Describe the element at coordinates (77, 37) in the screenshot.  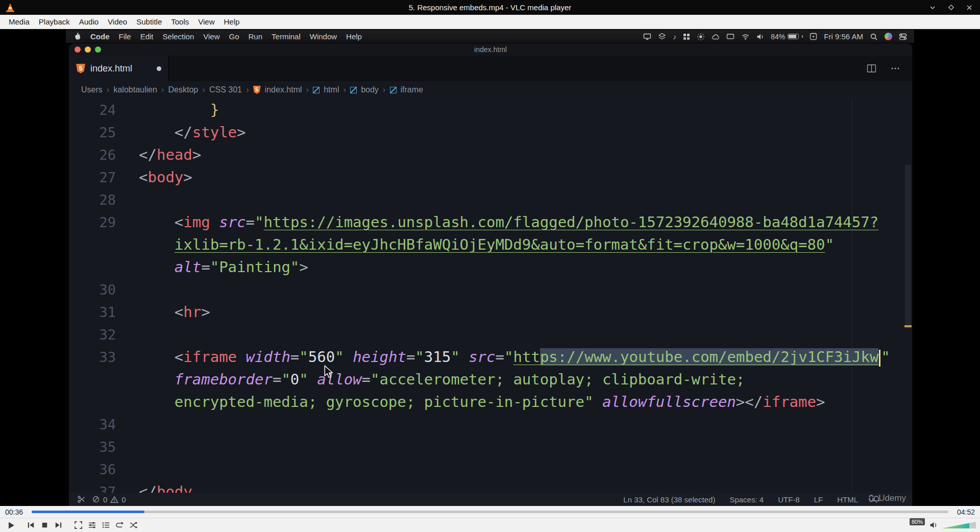
I see `apple-icon` at that location.